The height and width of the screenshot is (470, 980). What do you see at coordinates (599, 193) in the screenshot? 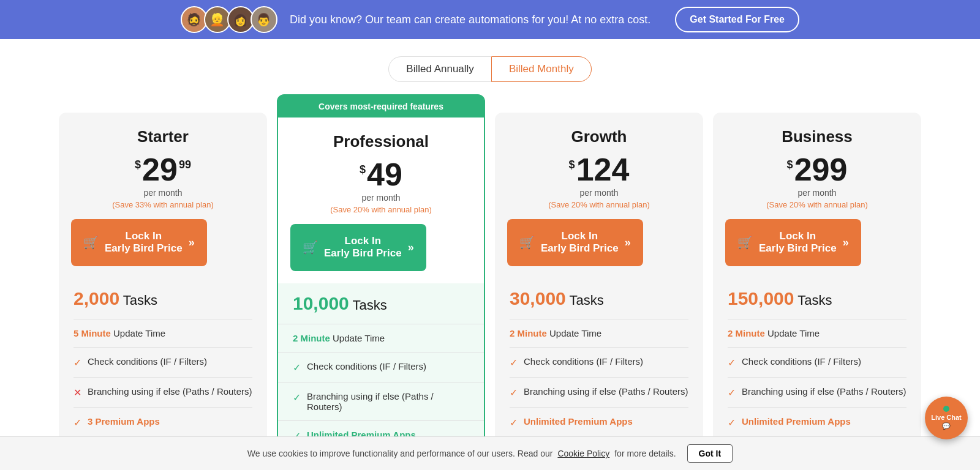
I see `plan-growth-period: per month` at bounding box center [599, 193].